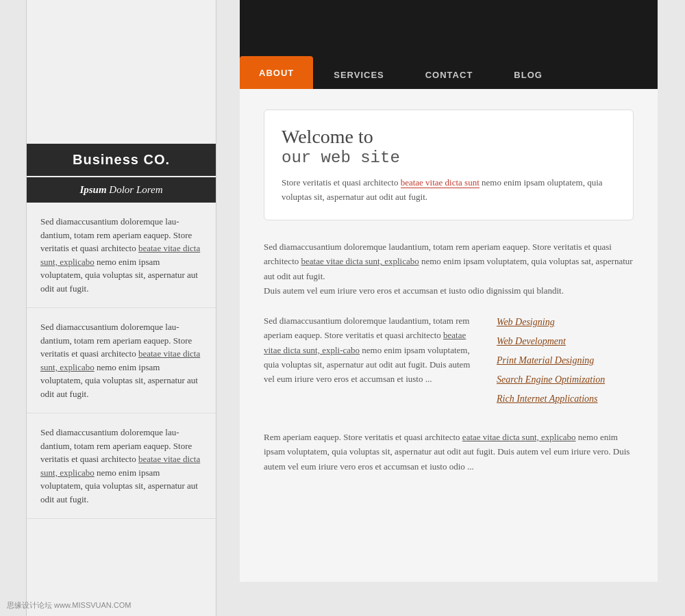 This screenshot has height=616, width=685. What do you see at coordinates (366, 328) in the screenshot?
I see `para2-text-before: Sed diamaccusantium doloremque laudantiu…` at bounding box center [366, 328].